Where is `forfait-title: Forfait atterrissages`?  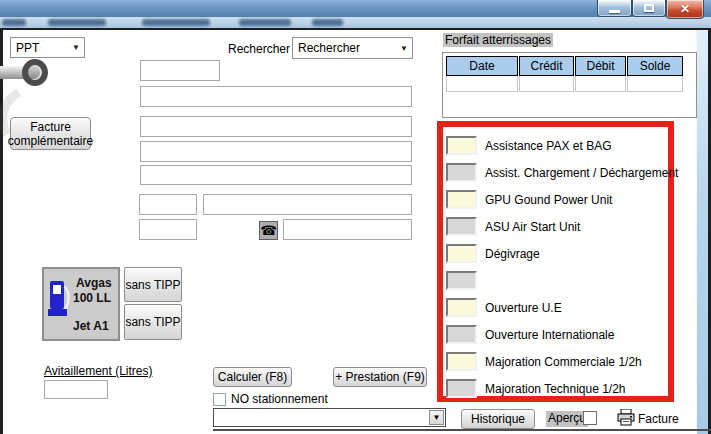
forfait-title: Forfait atterrissages is located at coordinates (498, 40).